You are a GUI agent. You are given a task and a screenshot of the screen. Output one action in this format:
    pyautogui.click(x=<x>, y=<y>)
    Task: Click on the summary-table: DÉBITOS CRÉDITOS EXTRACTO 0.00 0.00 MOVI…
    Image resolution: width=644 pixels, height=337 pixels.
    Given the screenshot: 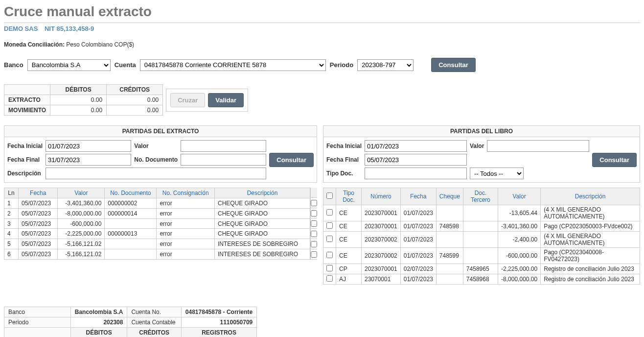 What is the action you would take?
    pyautogui.click(x=83, y=100)
    